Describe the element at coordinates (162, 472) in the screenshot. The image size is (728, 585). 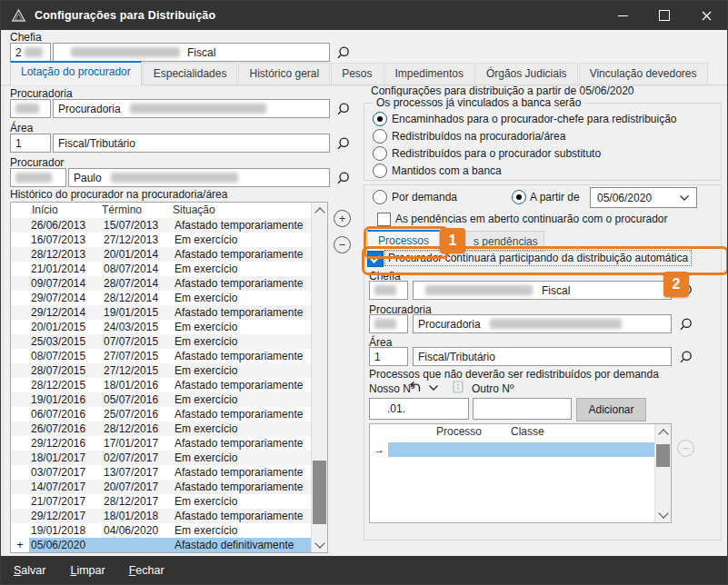
I see `table-row: 03/07/201713/07/2017Afastado temporariam…` at that location.